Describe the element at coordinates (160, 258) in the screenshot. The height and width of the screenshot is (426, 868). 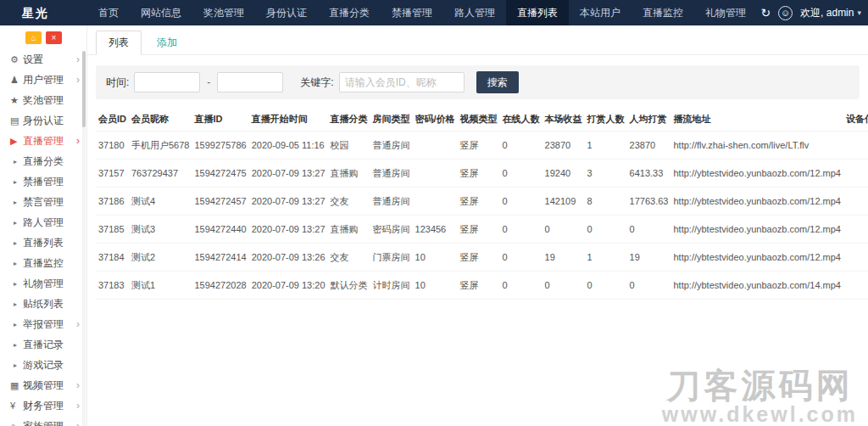
I see `cell-nickname: 测试2` at that location.